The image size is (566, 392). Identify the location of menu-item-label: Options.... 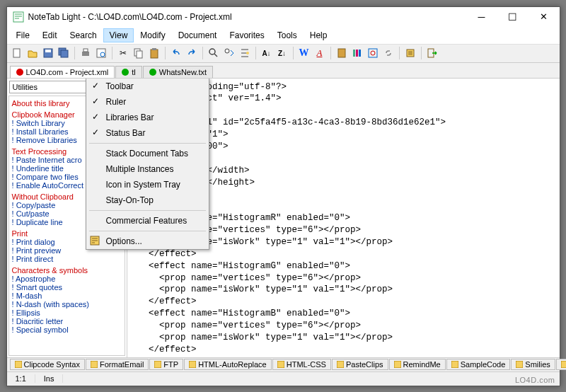
(125, 241).